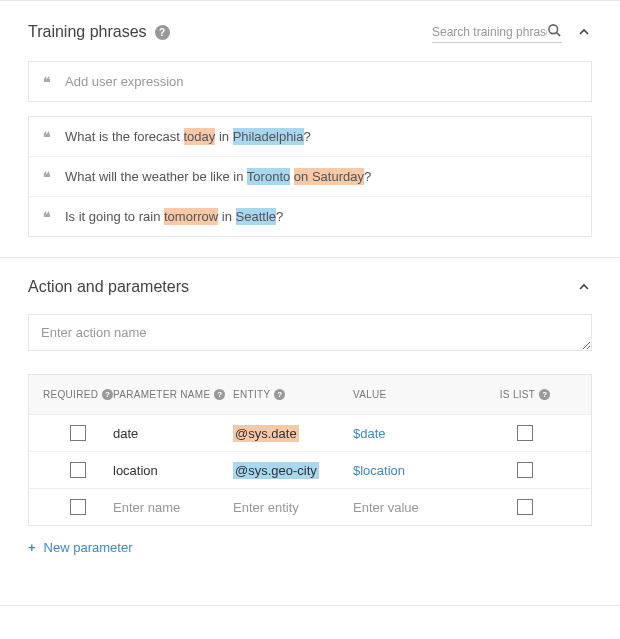  What do you see at coordinates (173, 470) in the screenshot?
I see `param-name: location` at bounding box center [173, 470].